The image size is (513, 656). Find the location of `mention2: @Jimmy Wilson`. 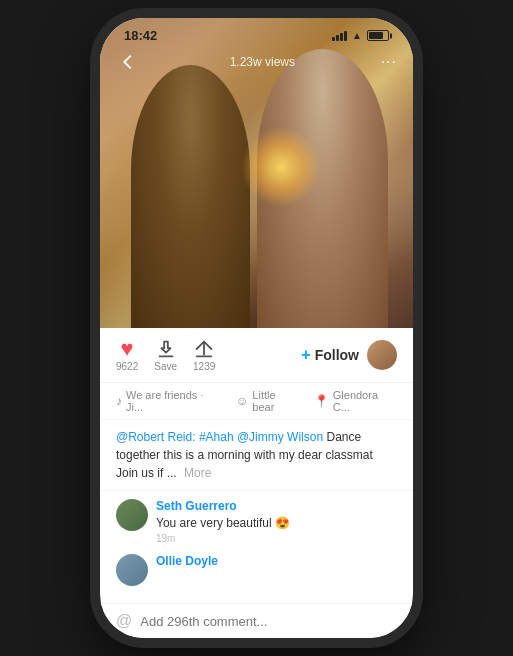

mention2: @Jimmy Wilson is located at coordinates (280, 437).